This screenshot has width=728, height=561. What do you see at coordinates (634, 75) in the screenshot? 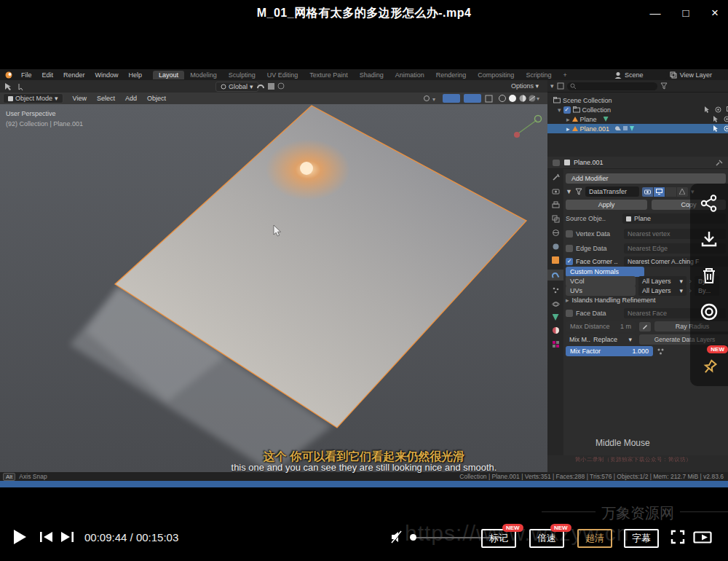
I see `scene-selector: Scene` at bounding box center [634, 75].